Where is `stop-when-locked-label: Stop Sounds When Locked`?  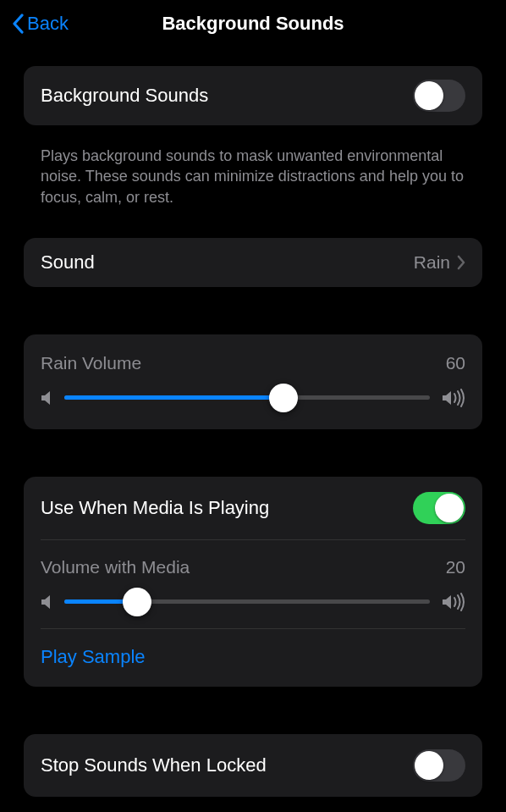 stop-when-locked-label: Stop Sounds When Locked is located at coordinates (154, 765).